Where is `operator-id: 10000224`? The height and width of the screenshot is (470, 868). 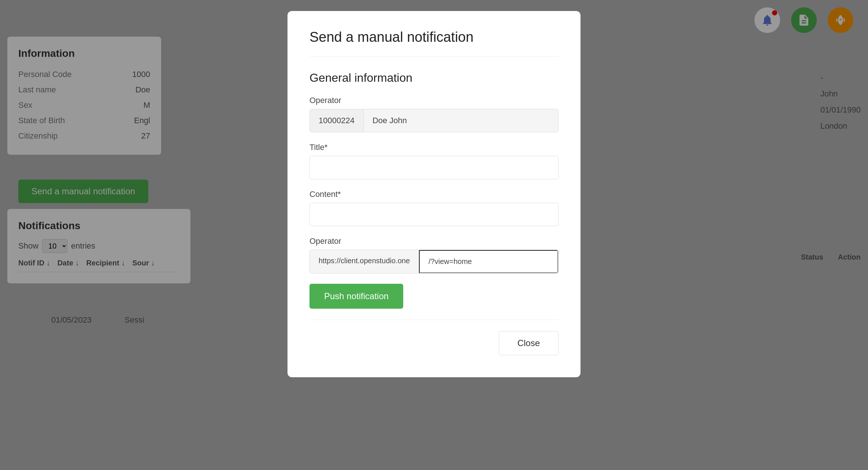
operator-id: 10000224 is located at coordinates (337, 121).